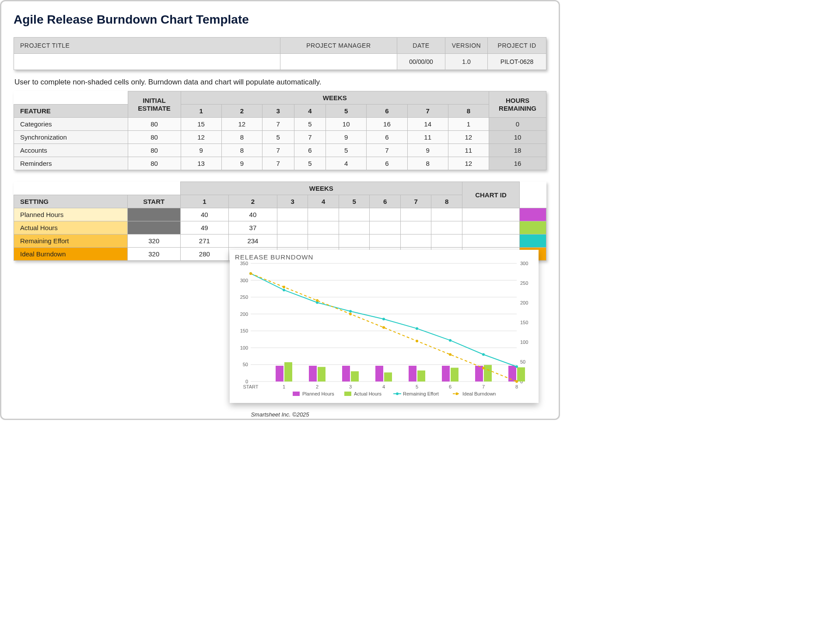 This screenshot has height=630, width=840. What do you see at coordinates (317, 387) in the screenshot?
I see `svg-text: 2` at bounding box center [317, 387].